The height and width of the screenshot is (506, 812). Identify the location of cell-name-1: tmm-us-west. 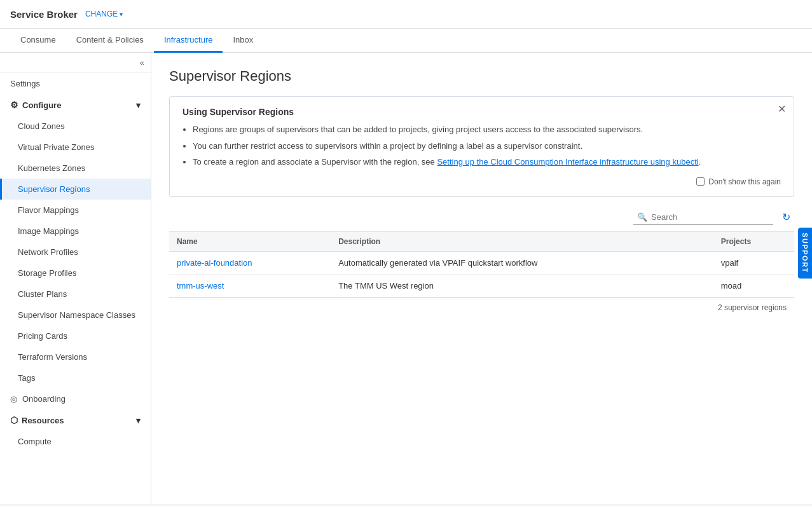
(250, 285).